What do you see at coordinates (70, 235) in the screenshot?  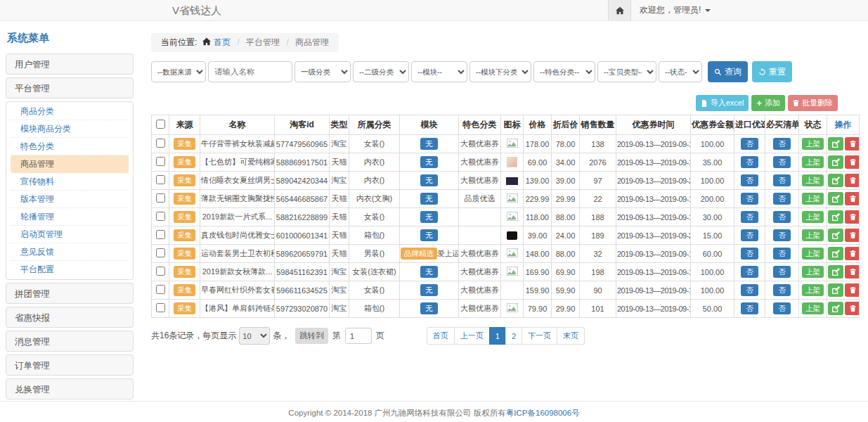 I see `sidebar-item-splash-page-mgmt: 启动页管理` at bounding box center [70, 235].